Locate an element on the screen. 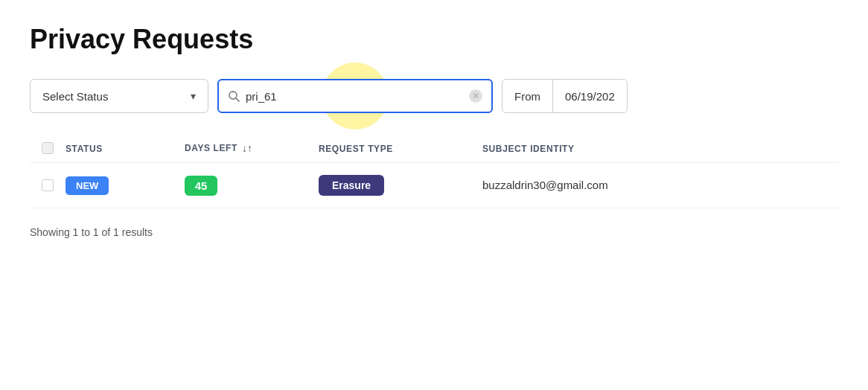 The image size is (868, 390). col-header-status: STATUS is located at coordinates (125, 148).